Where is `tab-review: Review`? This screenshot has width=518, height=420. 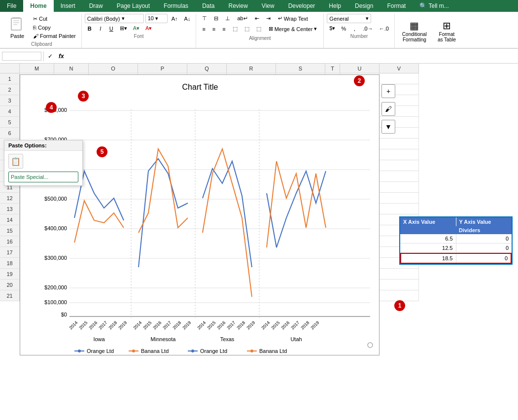
tab-review: Review is located at coordinates (238, 6).